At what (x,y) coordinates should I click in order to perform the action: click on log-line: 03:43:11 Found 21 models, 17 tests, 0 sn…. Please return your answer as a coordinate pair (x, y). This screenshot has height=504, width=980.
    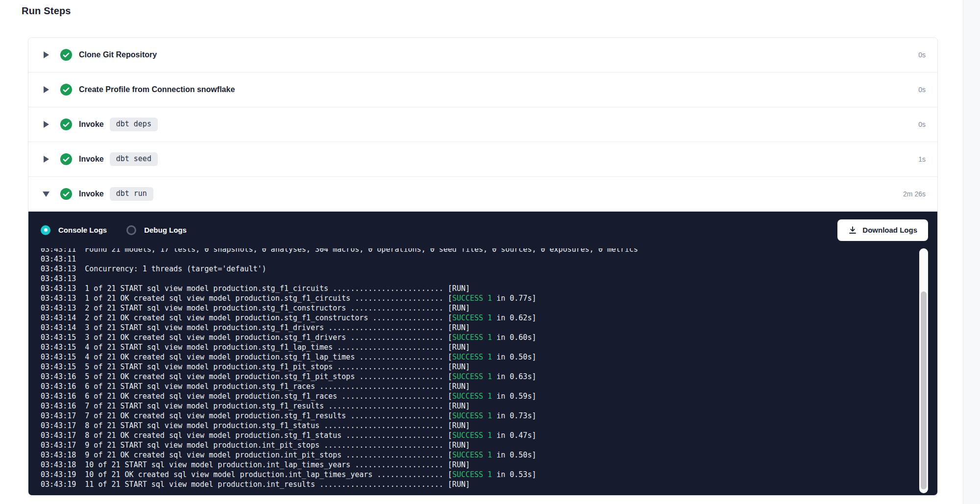
    Looking at the image, I should click on (474, 251).